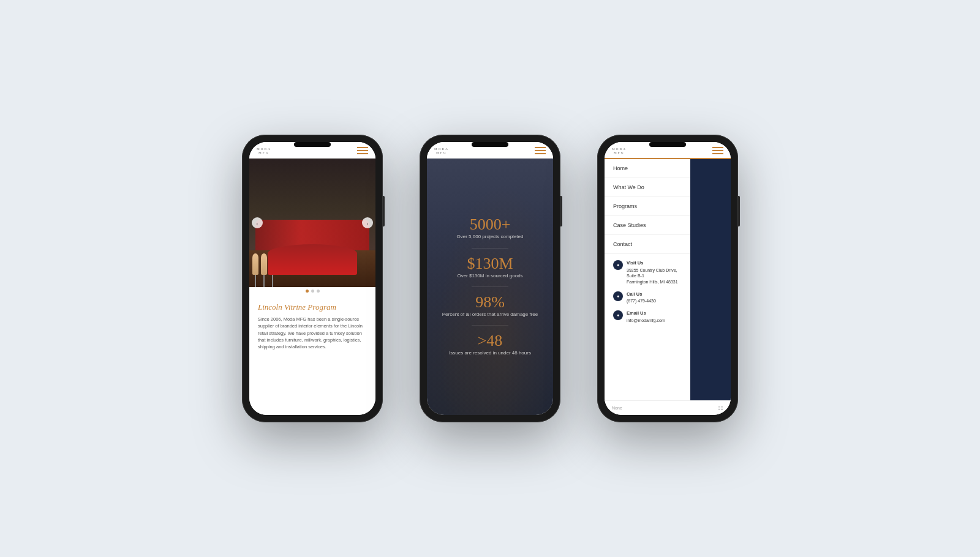 The height and width of the screenshot is (557, 980). What do you see at coordinates (617, 408) in the screenshot?
I see `bottom-label: None` at bounding box center [617, 408].